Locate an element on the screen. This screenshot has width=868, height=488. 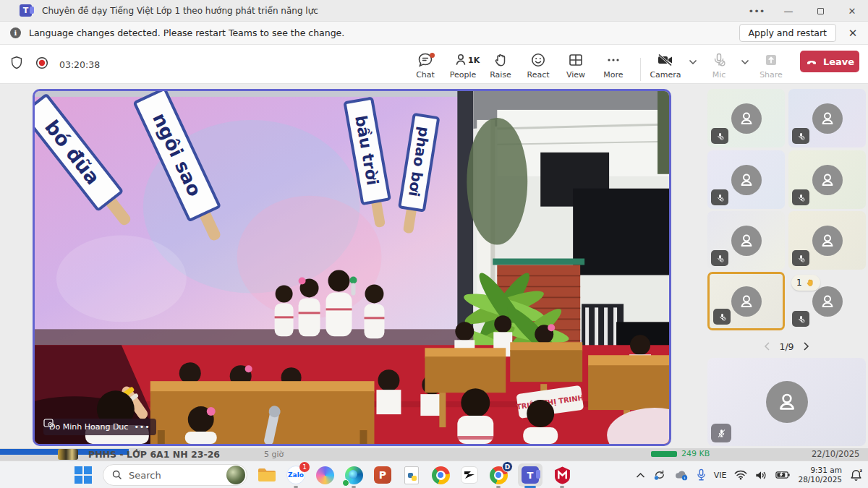
battery-icon is located at coordinates (783, 475).